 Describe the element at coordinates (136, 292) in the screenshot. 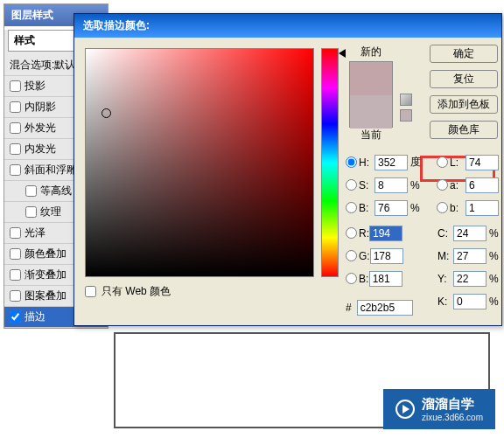

I see `web-only-label: 只有 Web 颜色` at that location.